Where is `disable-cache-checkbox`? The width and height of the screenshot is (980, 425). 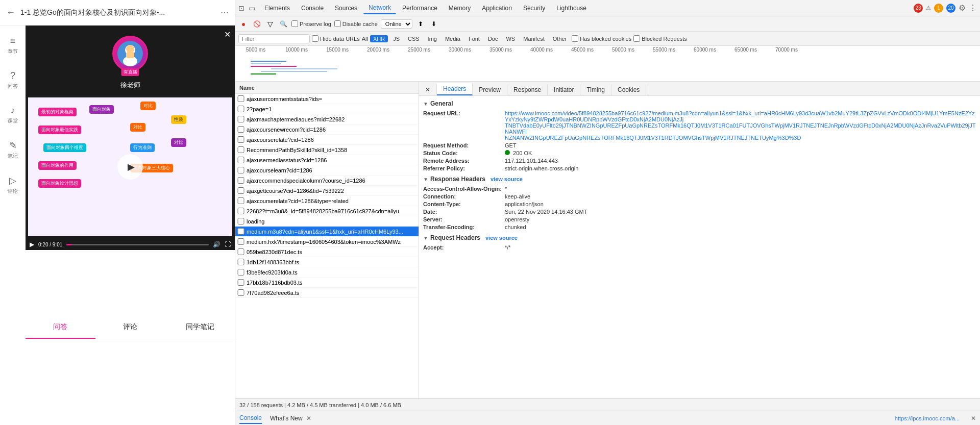
disable-cache-checkbox is located at coordinates (338, 23).